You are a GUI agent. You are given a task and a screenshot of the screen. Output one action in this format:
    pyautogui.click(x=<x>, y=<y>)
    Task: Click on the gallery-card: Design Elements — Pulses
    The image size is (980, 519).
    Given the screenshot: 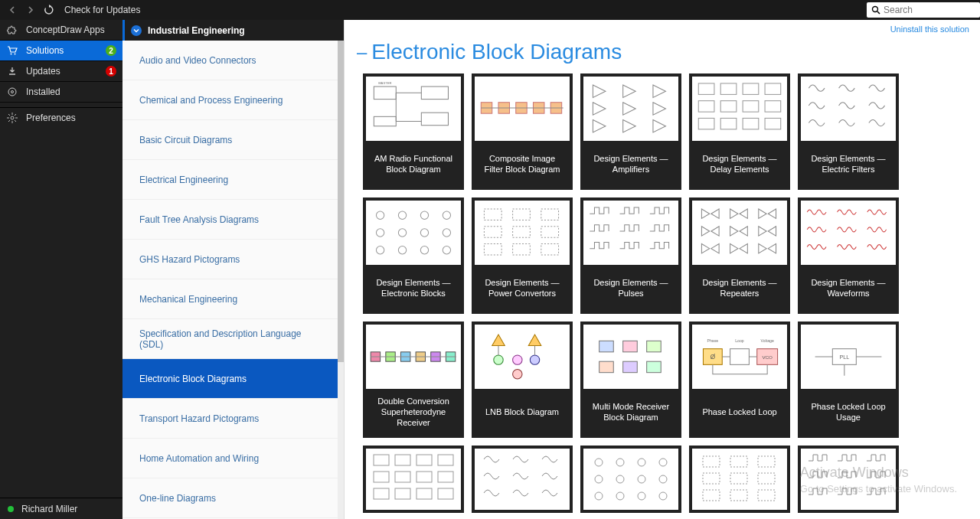 What is the action you would take?
    pyautogui.click(x=631, y=256)
    